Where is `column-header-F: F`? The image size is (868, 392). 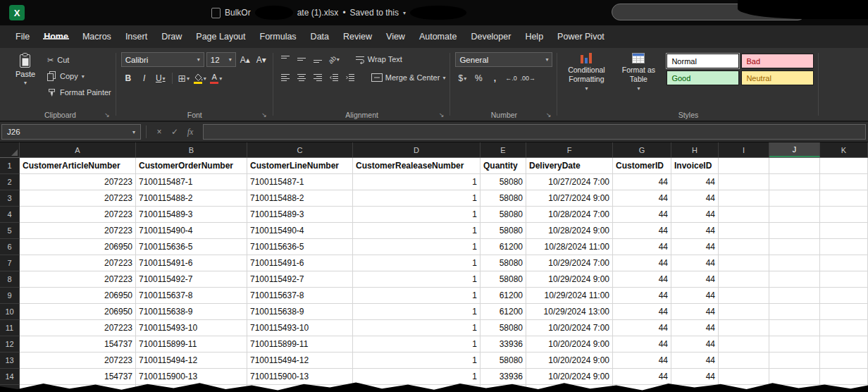
column-header-F: F is located at coordinates (569, 149).